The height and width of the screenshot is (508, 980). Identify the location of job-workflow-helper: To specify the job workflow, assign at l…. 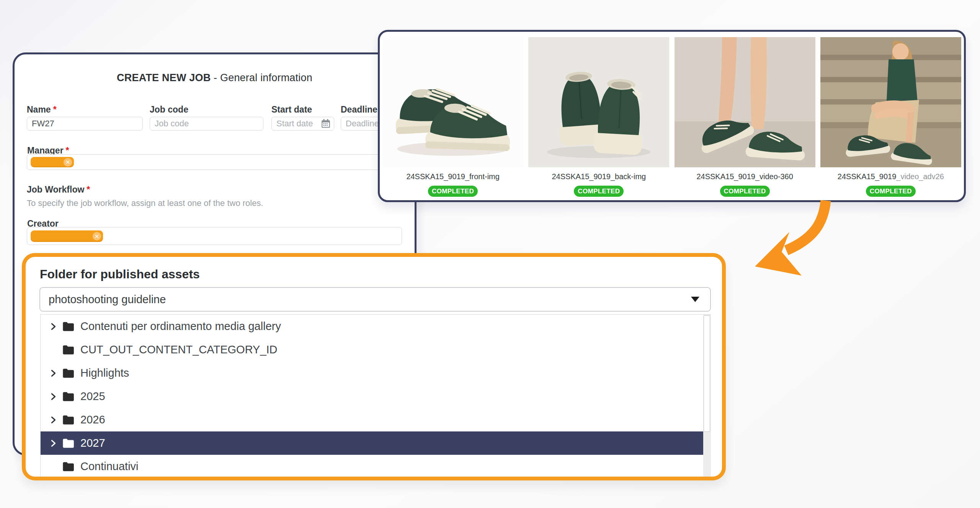
(145, 203).